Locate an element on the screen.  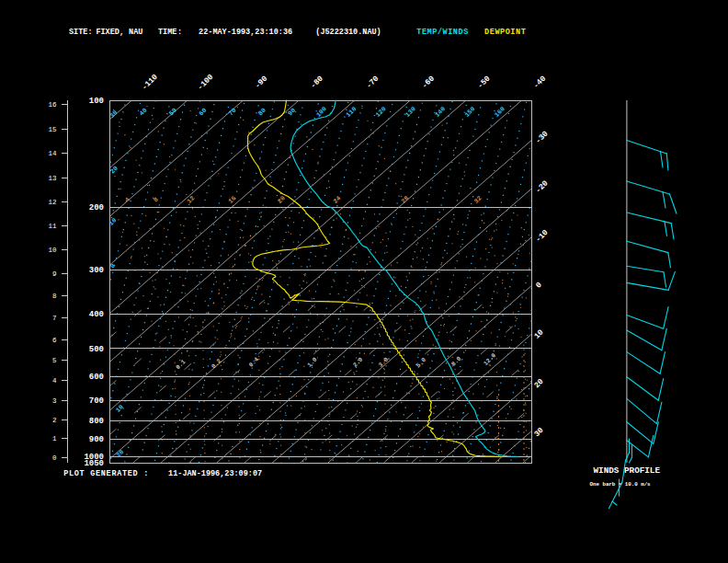
svg-text: 1 is located at coordinates (55, 439).